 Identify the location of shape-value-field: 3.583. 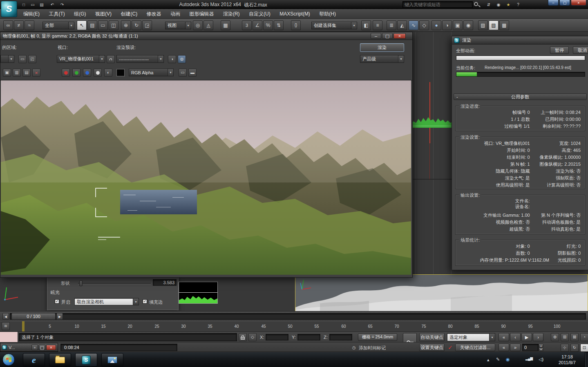
(165, 282).